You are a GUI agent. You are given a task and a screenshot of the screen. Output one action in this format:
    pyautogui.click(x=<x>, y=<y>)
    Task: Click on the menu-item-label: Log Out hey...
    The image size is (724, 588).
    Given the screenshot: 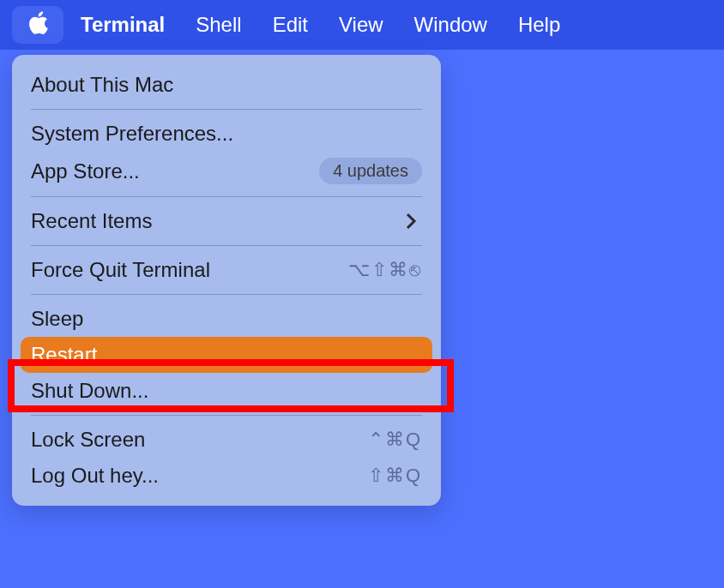 What is the action you would take?
    pyautogui.click(x=94, y=476)
    